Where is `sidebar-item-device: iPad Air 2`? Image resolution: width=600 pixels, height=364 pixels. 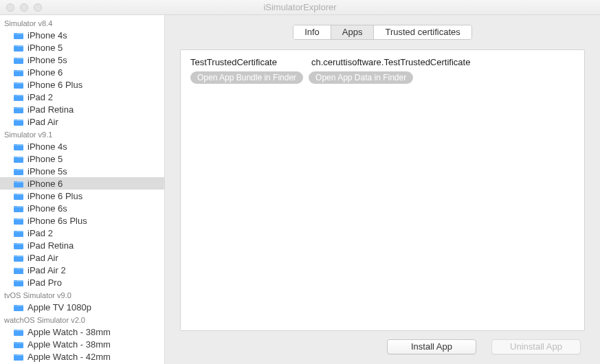 sidebar-item-device: iPad Air 2 is located at coordinates (82, 270).